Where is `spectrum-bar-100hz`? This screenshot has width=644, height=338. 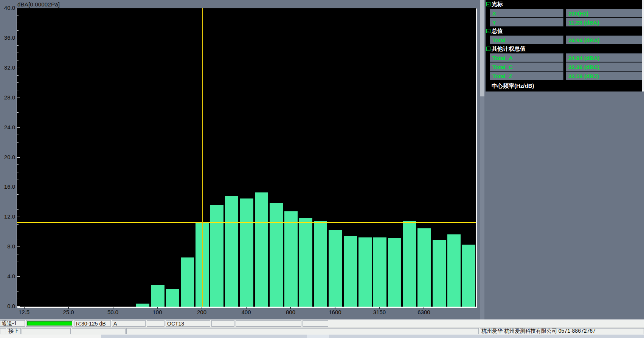 spectrum-bar-100hz is located at coordinates (157, 296).